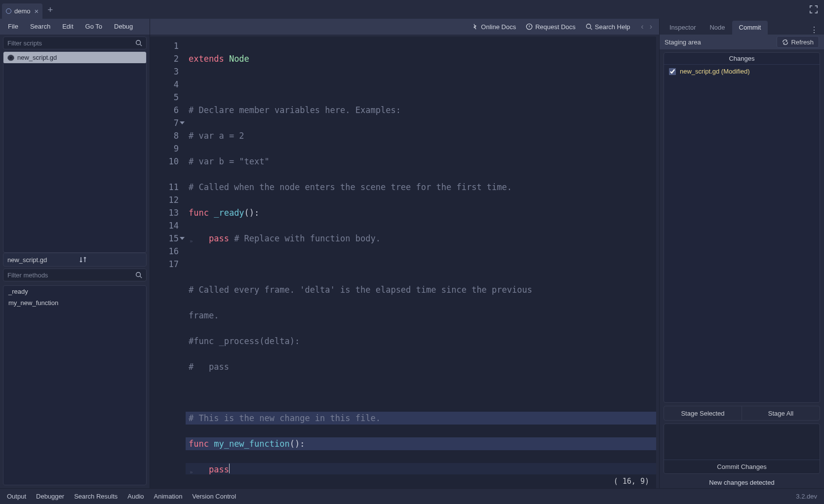  Describe the element at coordinates (67, 43) in the screenshot. I see `filter-scripts-input` at that location.